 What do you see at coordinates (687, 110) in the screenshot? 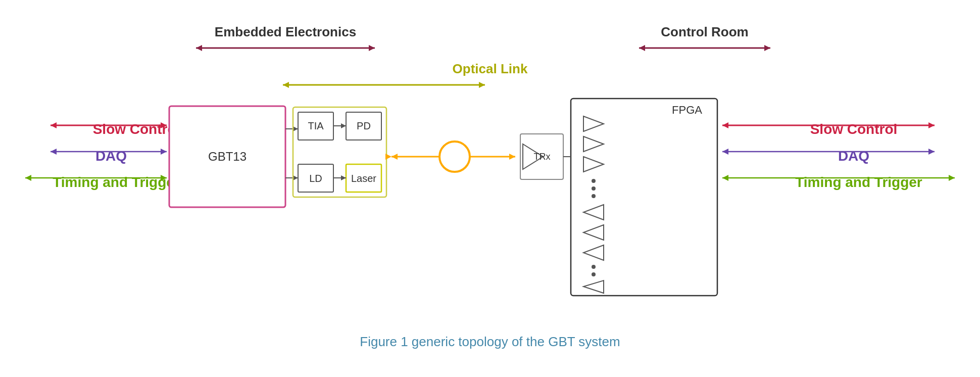
I see `fpga-label: FPGA` at bounding box center [687, 110].